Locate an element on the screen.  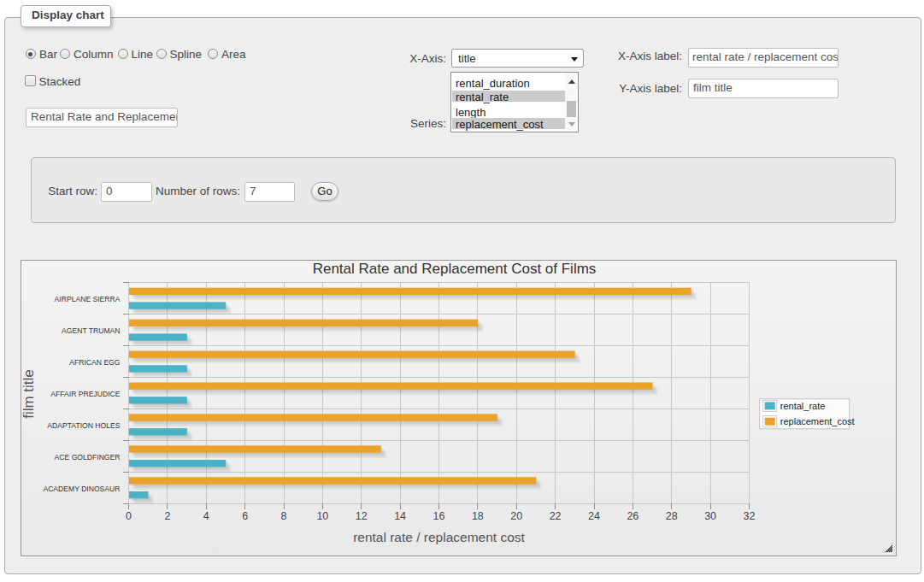
svg-text: 8 is located at coordinates (284, 516).